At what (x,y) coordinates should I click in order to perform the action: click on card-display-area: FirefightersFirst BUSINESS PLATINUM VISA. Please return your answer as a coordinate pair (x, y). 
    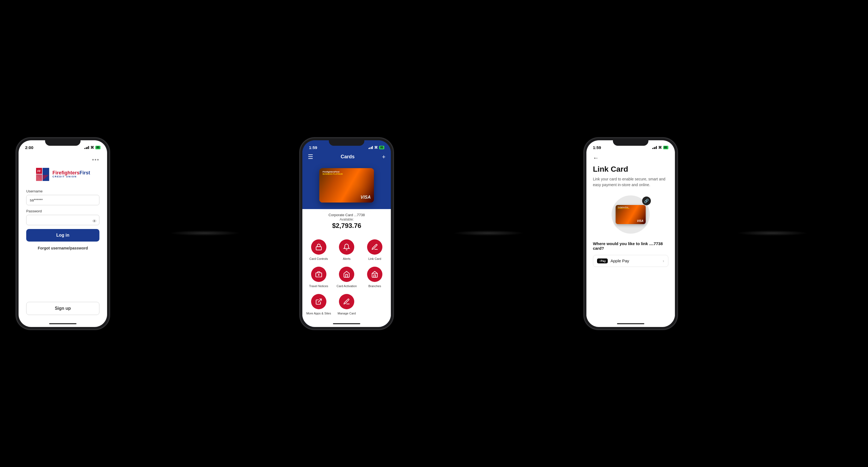
    Looking at the image, I should click on (346, 187).